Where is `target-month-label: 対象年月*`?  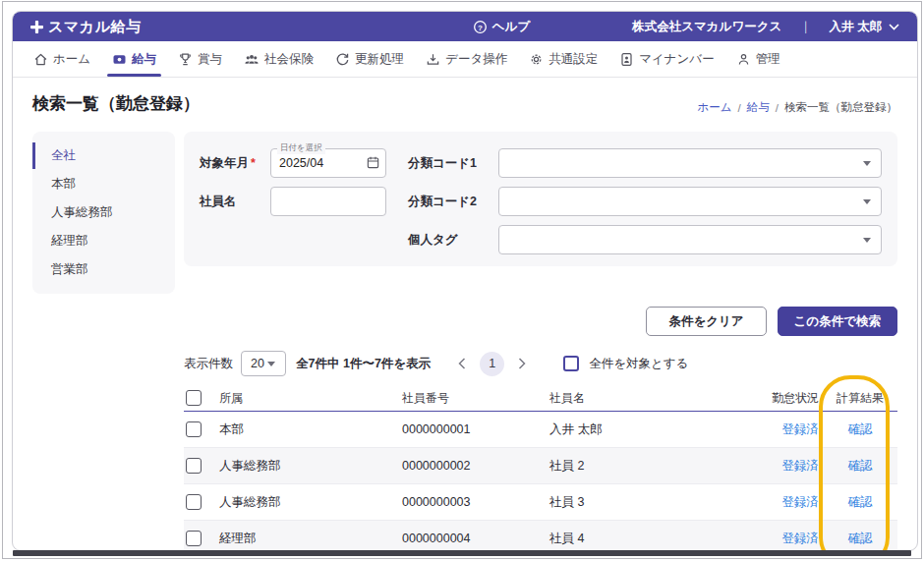 target-month-label: 対象年月* is located at coordinates (235, 163).